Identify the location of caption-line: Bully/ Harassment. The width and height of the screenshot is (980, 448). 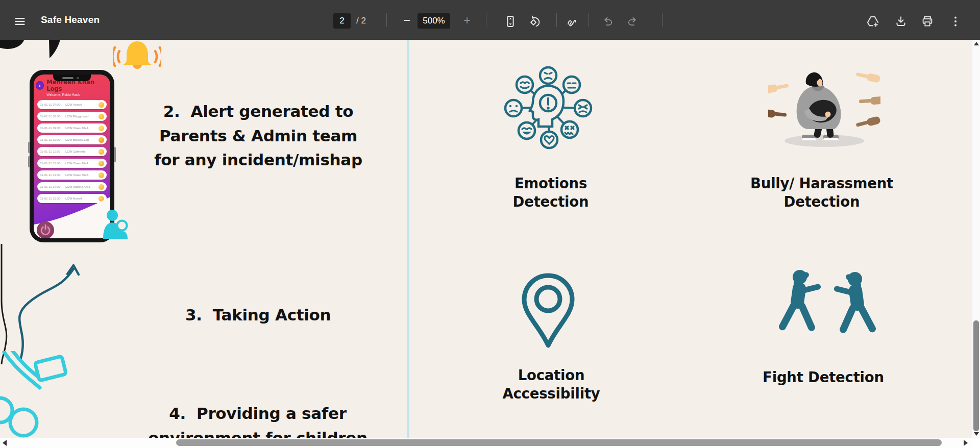
(822, 184).